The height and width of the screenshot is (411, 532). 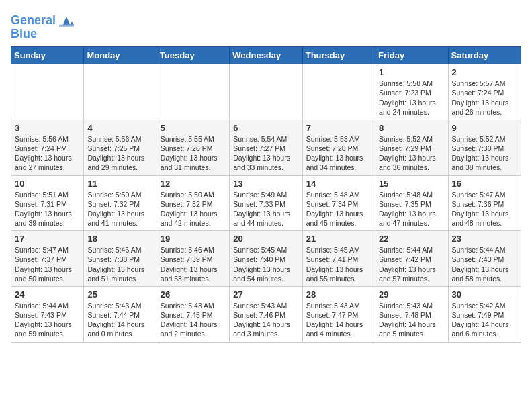 What do you see at coordinates (411, 265) in the screenshot?
I see `day-detail: Sunrise: 5:44 AM Sunset: 7:42 PM Dayligh…` at bounding box center [411, 265].